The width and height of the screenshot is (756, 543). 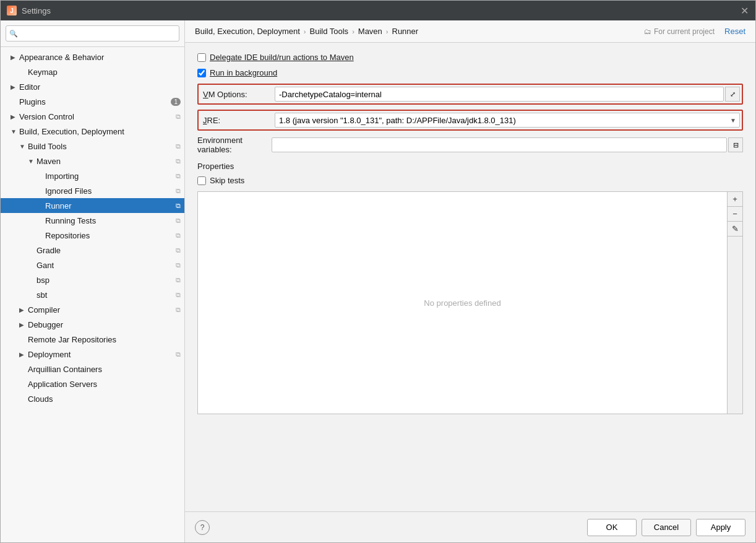 What do you see at coordinates (276, 57) in the screenshot?
I see `delegate-checkbox-label: Delegate IDE build/run actions to Maven` at bounding box center [276, 57].